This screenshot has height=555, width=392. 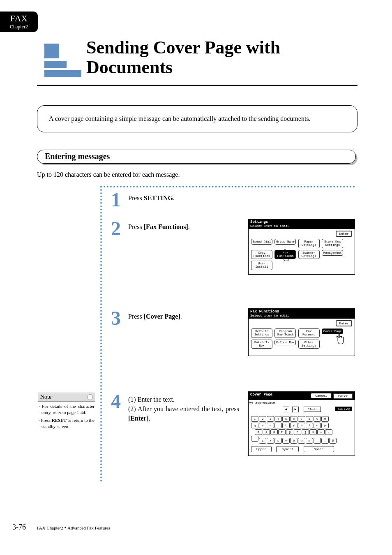 I want to click on kb-key: 4, so click(x=278, y=419).